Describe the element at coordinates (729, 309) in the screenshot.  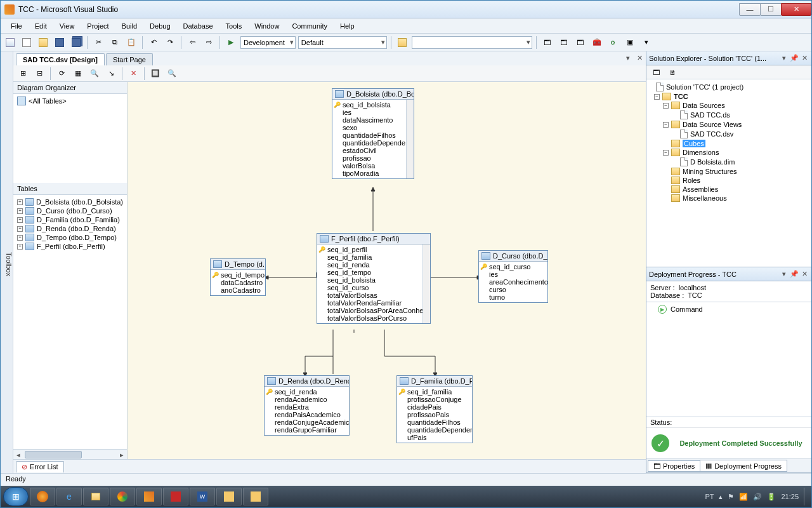
I see `deploy-command-item: ▶ Command` at that location.